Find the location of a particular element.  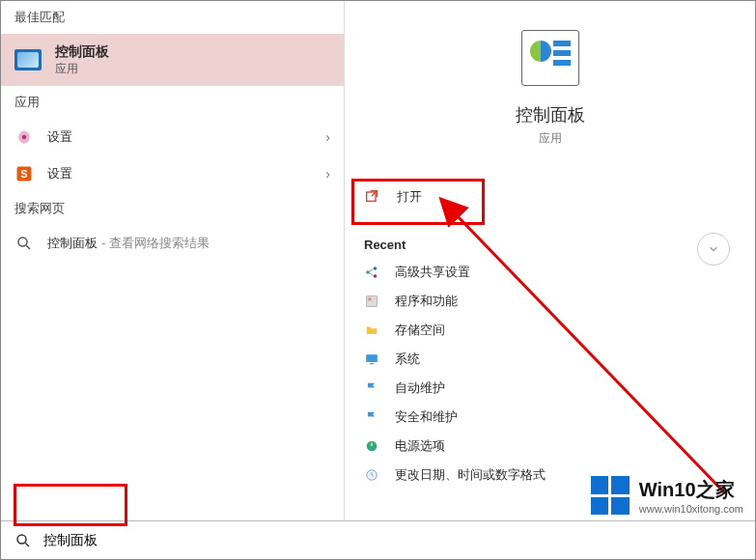

best-match-item: 控制面板 应用 is located at coordinates (172, 60).